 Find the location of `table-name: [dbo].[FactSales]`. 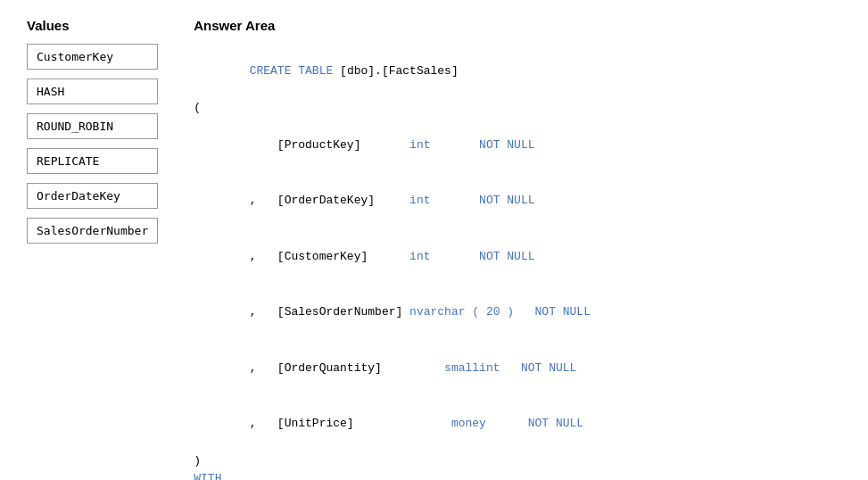

table-name: [dbo].[FactSales] is located at coordinates (400, 71).